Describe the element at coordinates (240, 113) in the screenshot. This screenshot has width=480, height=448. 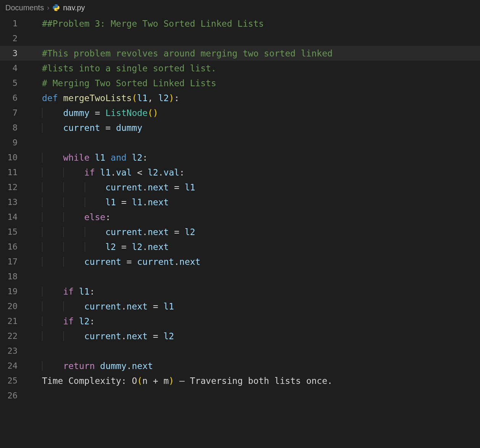
I see `code-line: 7 dummy = ListNode()` at that location.